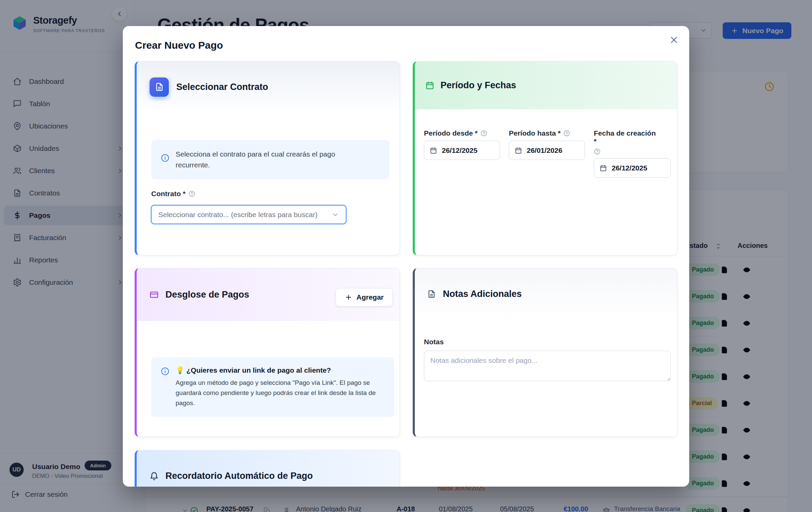 Image resolution: width=812 pixels, height=512 pixels. What do you see at coordinates (625, 142) in the screenshot?
I see `field-label: Fecha de creación *` at bounding box center [625, 142].